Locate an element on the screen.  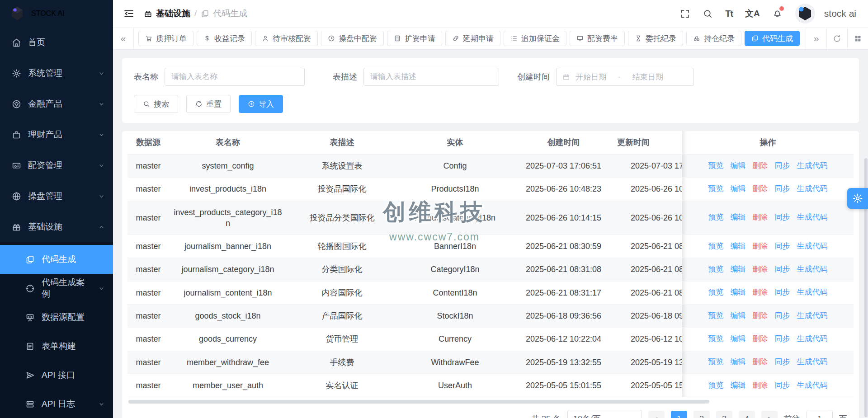
sidebar-item-datasource: 数据源配置 is located at coordinates (57, 317).